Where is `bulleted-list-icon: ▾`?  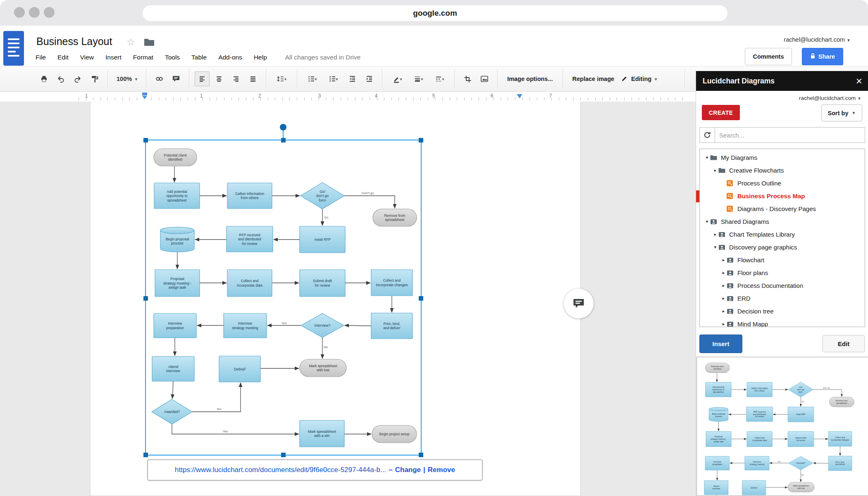 bulleted-list-icon: ▾ is located at coordinates (333, 79).